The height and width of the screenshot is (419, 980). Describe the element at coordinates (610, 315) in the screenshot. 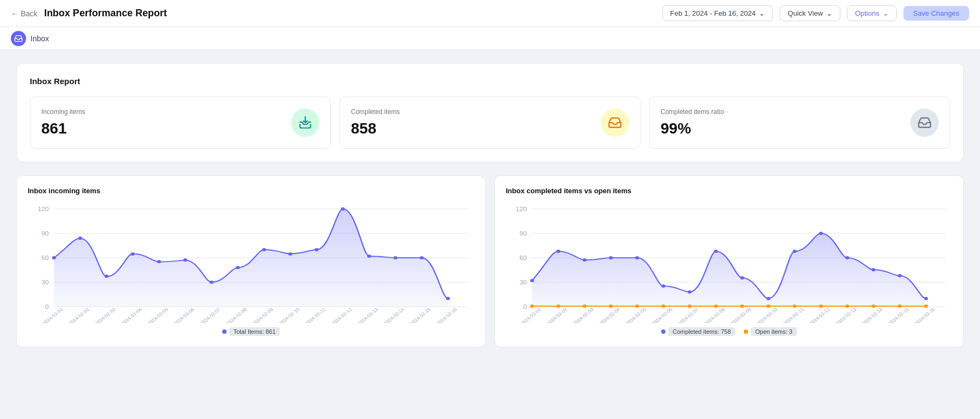

I see `svg-text: 2024-02-04` at that location.